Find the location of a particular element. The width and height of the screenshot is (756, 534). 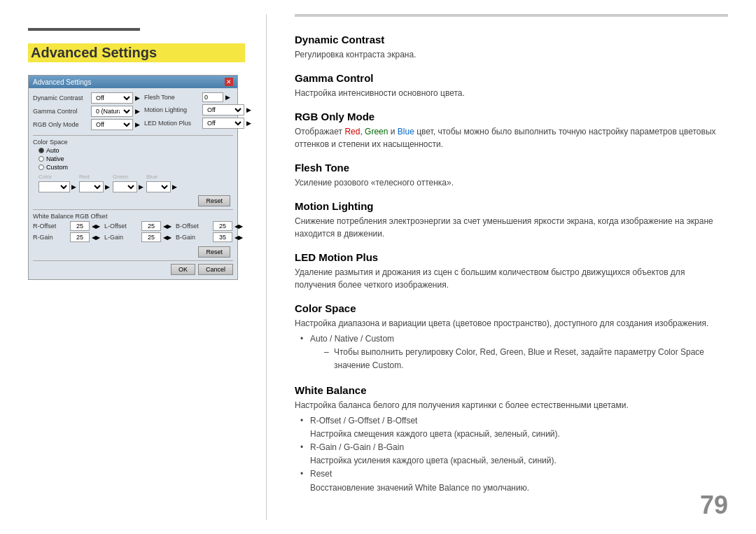

gamma-control-select: 0 (Natural) is located at coordinates (112, 111).